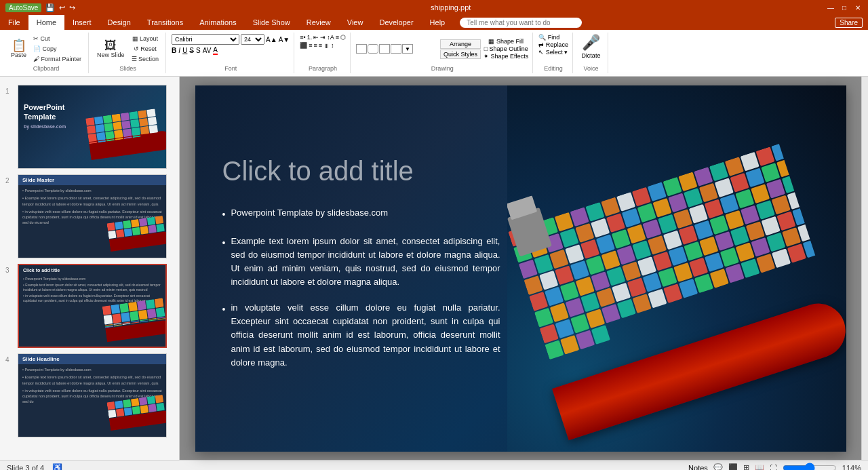 The height and width of the screenshot is (470, 868). Describe the element at coordinates (310, 37) in the screenshot. I see `numbering-button: 1.` at that location.